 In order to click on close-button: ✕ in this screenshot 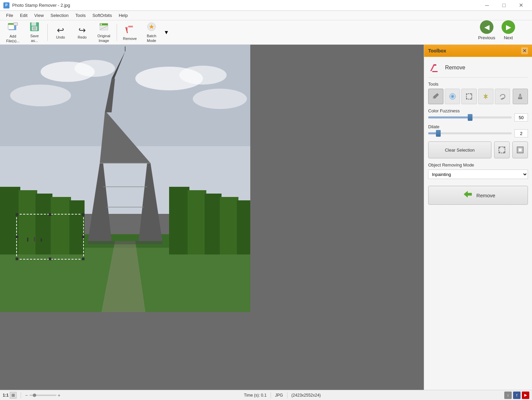, I will do `click(521, 5)`.